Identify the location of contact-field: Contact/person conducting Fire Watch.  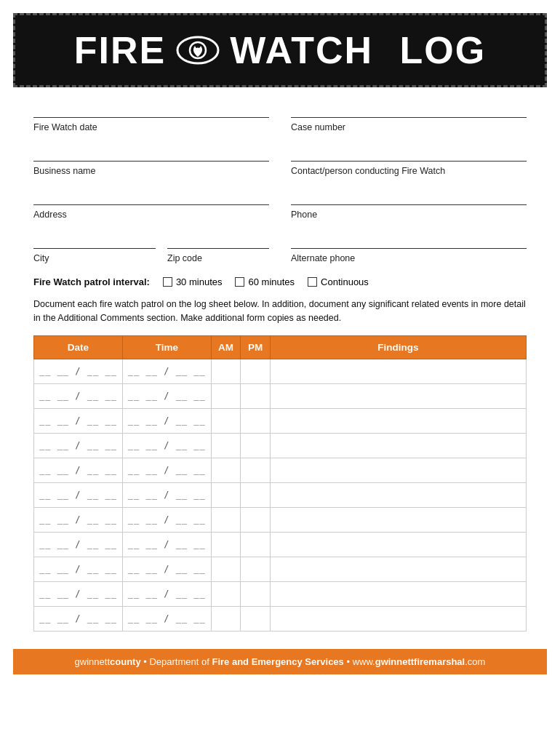
(409, 161).